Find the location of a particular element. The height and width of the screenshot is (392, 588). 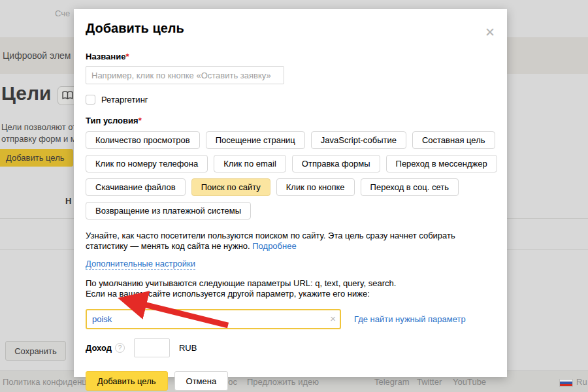

search-param-input is located at coordinates (213, 319).